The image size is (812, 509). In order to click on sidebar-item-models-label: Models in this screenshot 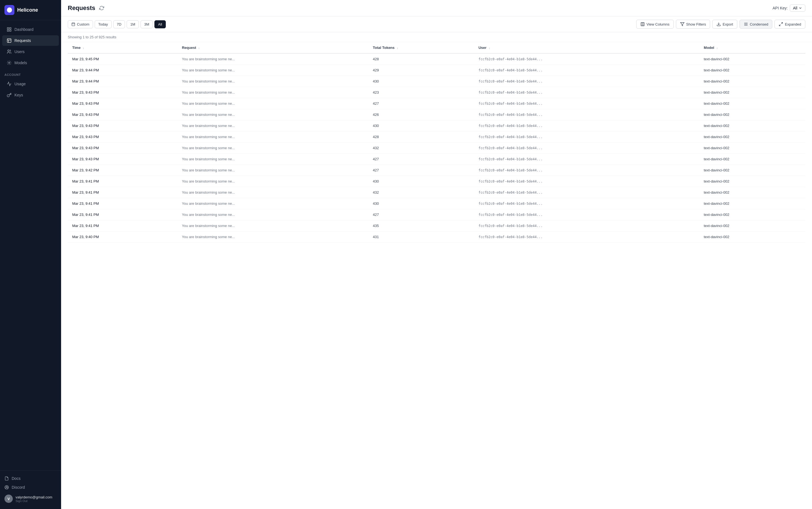, I will do `click(21, 63)`.